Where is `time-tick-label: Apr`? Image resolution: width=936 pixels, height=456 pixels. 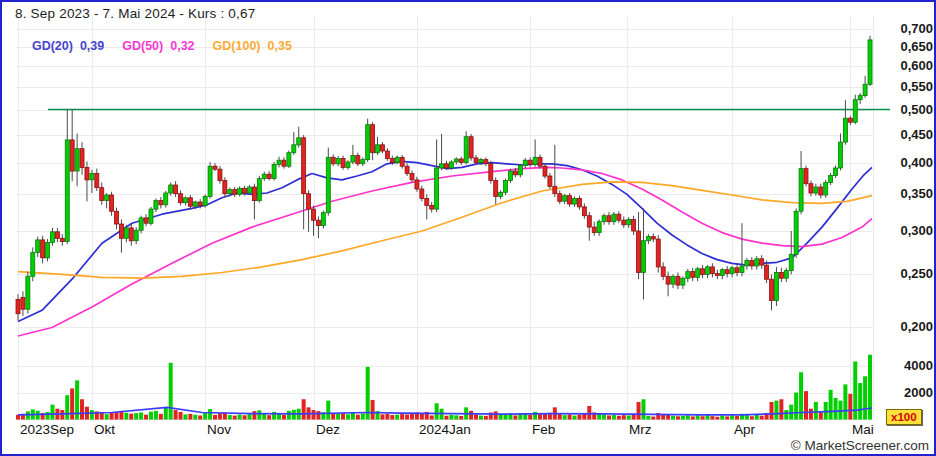
time-tick-label: Apr is located at coordinates (744, 430).